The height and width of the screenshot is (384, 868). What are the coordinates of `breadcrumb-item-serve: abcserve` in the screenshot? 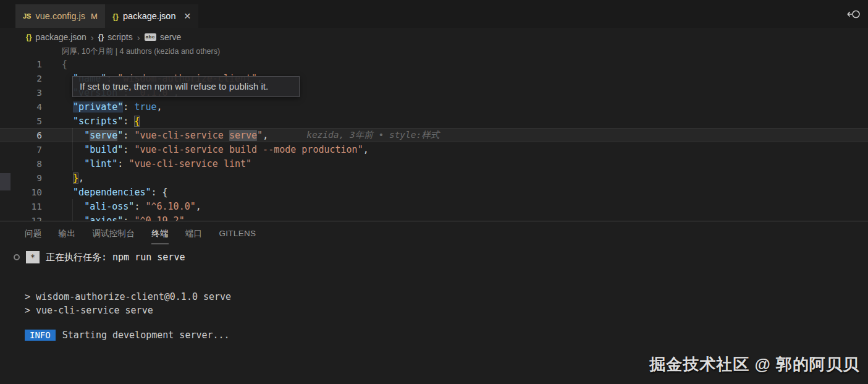 It's located at (163, 37).